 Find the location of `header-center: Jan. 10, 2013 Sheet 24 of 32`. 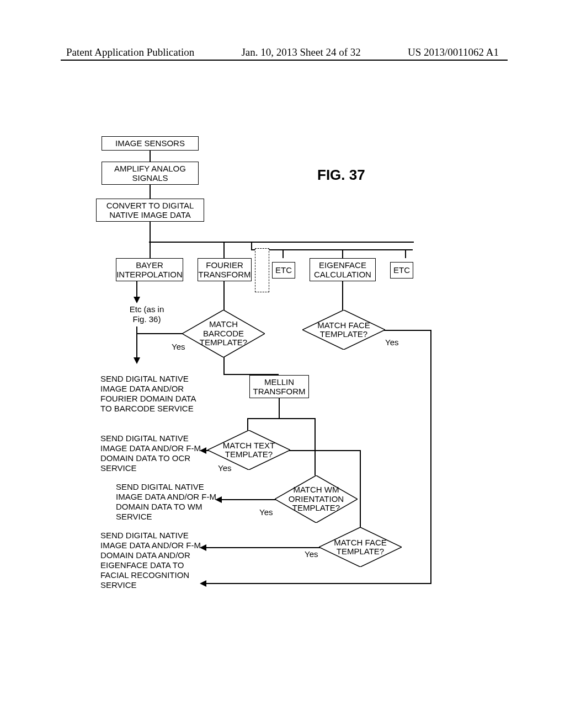

header-center: Jan. 10, 2013 Sheet 24 of 32 is located at coordinates (301, 52).